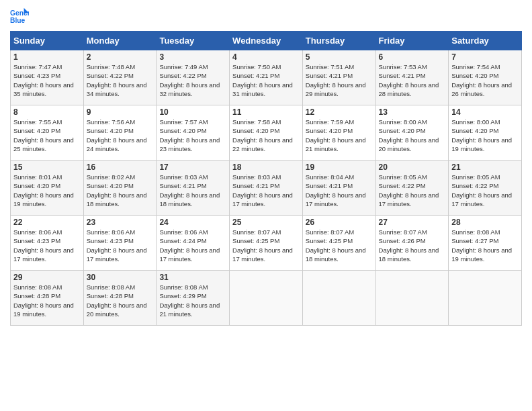  What do you see at coordinates (193, 41) in the screenshot?
I see `weekday-header-tuesday: Tuesday` at bounding box center [193, 41].